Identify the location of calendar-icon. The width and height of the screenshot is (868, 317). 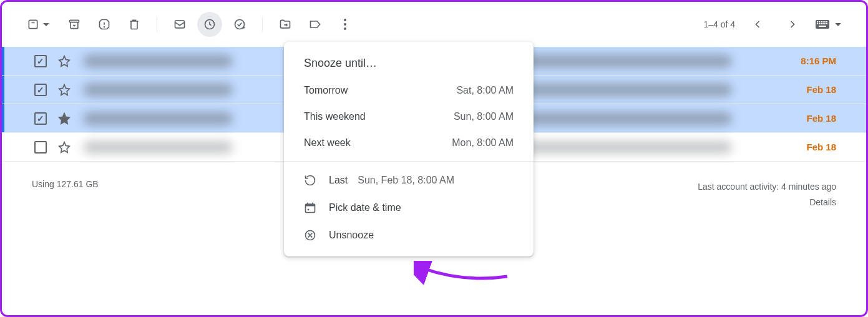
(310, 208).